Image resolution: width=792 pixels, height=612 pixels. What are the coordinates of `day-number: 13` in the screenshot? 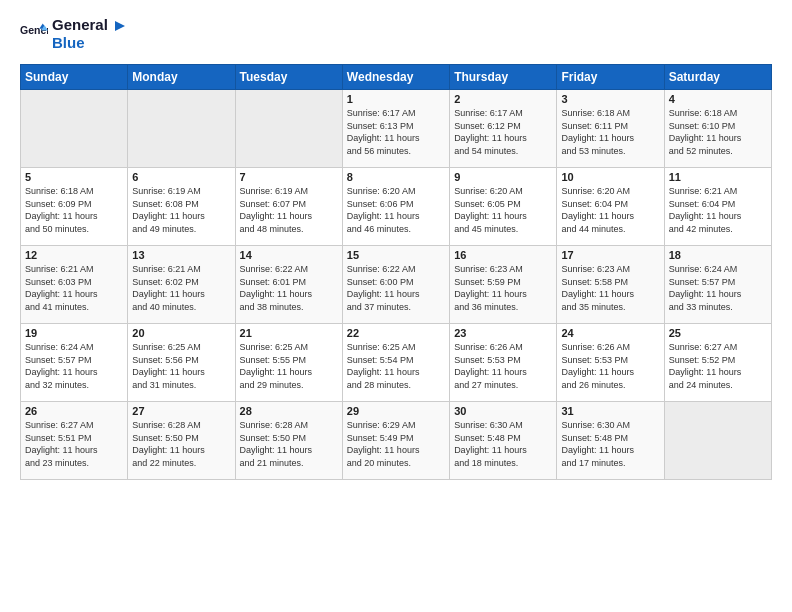 It's located at (181, 255).